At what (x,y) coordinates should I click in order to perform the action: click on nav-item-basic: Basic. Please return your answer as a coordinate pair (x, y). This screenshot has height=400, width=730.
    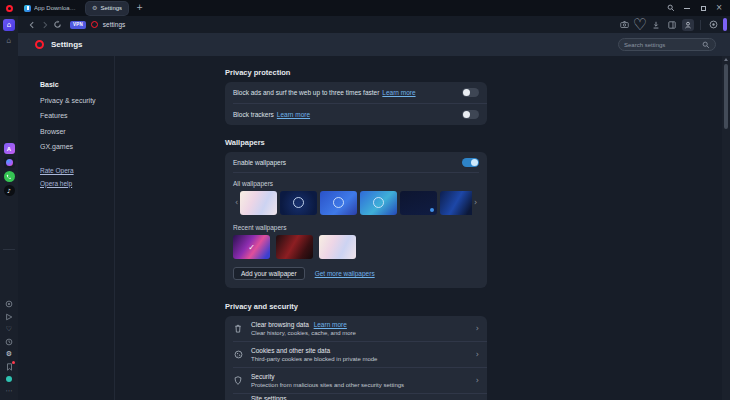
    Looking at the image, I should click on (77, 84).